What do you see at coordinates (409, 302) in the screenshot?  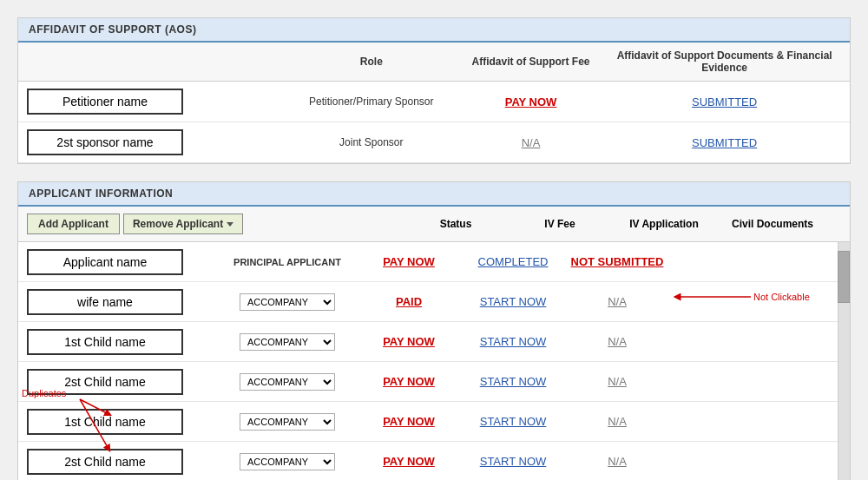 I see `iv-fee-cell: PAID` at bounding box center [409, 302].